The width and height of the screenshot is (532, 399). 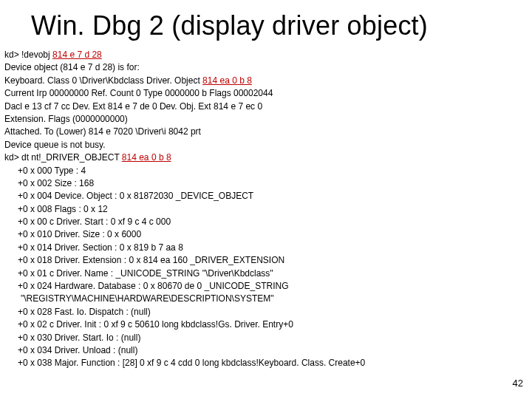 I want to click on line-14: +0 x 010 Driver. Size : 0 x 6000, so click(x=275, y=235).